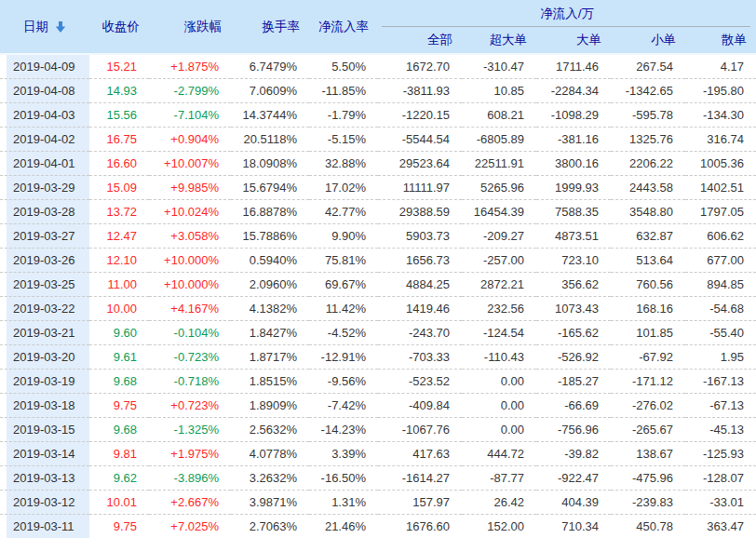 The width and height of the screenshot is (756, 538). I want to click on cell-all: 1419.46, so click(420, 309).